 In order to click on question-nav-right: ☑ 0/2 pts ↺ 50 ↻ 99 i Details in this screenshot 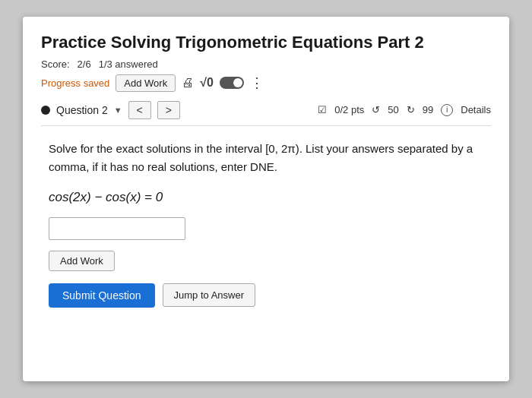, I will do `click(404, 110)`.